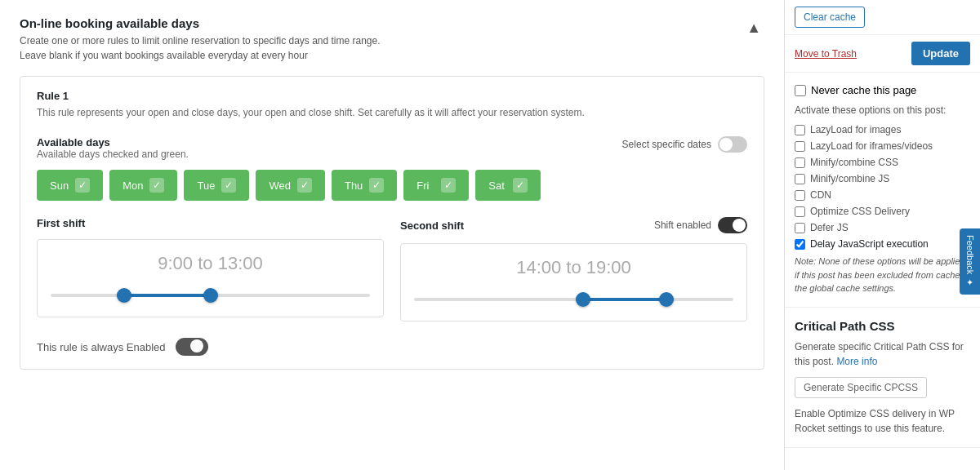 The height and width of the screenshot is (470, 980). What do you see at coordinates (392, 39) in the screenshot?
I see `section-header: On-line booking available days Create on…` at bounding box center [392, 39].